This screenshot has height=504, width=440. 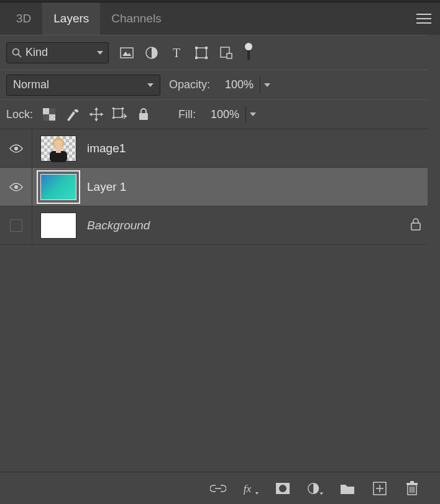 I want to click on blend-mode-select: Normal, so click(x=83, y=85).